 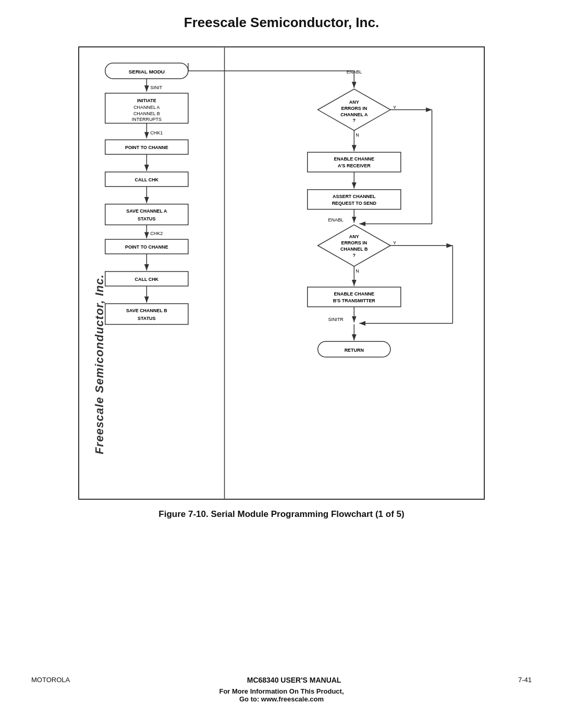 I want to click on figure-caption: Figure 7-10. Serial Module Programming F…, so click(x=282, y=514).